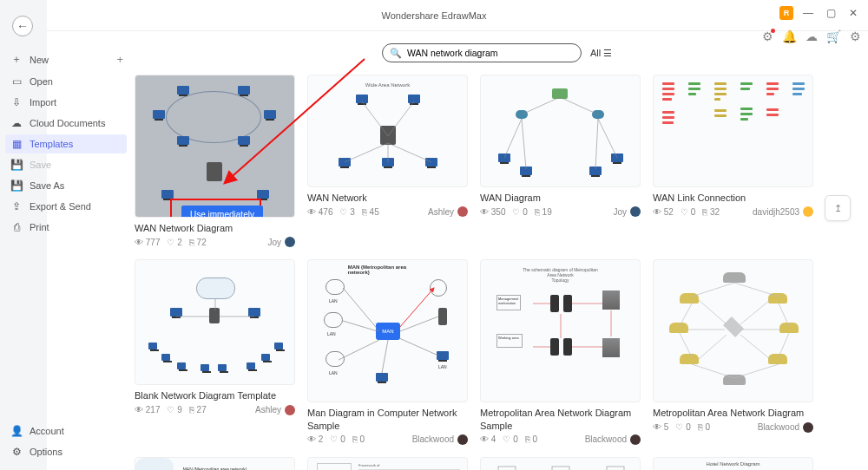 The image size is (868, 470). Describe the element at coordinates (215, 463) in the screenshot. I see `template-card: MAN (Metropolitan area network)` at that location.